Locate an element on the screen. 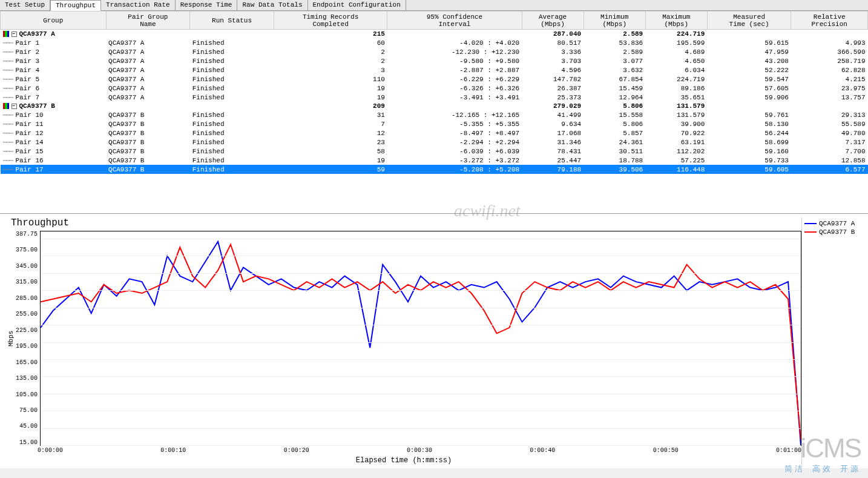 Image resolution: width=868 pixels, height=478 pixels. column-header: Group is located at coordinates (53, 21).